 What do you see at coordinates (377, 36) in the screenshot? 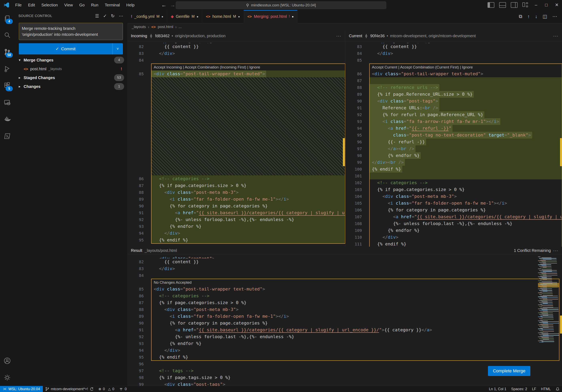
I see `current-commit-hash: 90f4e36` at bounding box center [377, 36].